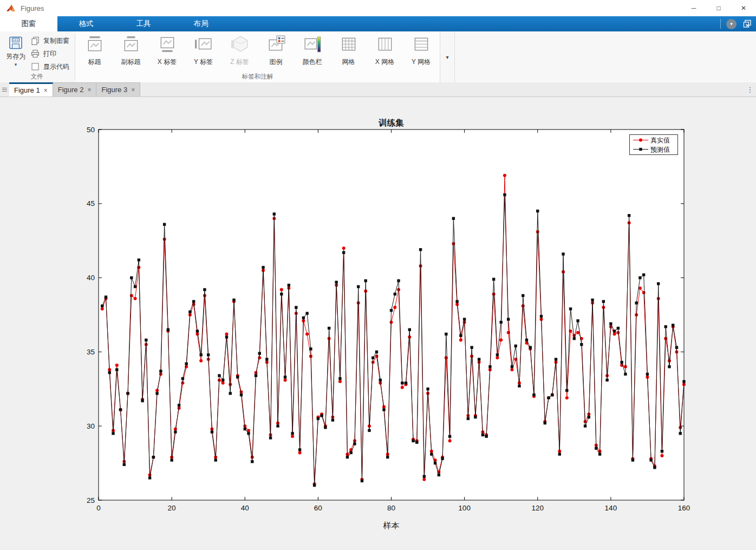  I want to click on ribbon-item-ygrid: Y 网格, so click(421, 51).